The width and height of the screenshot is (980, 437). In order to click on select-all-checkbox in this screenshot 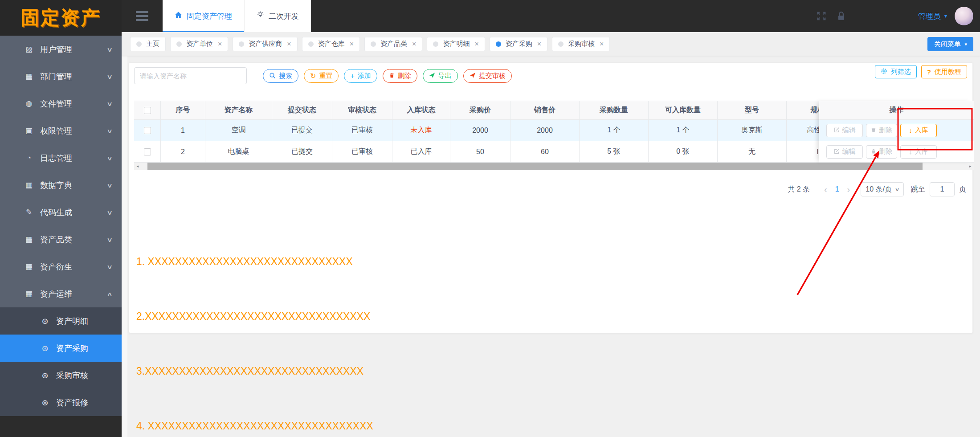, I will do `click(147, 110)`.